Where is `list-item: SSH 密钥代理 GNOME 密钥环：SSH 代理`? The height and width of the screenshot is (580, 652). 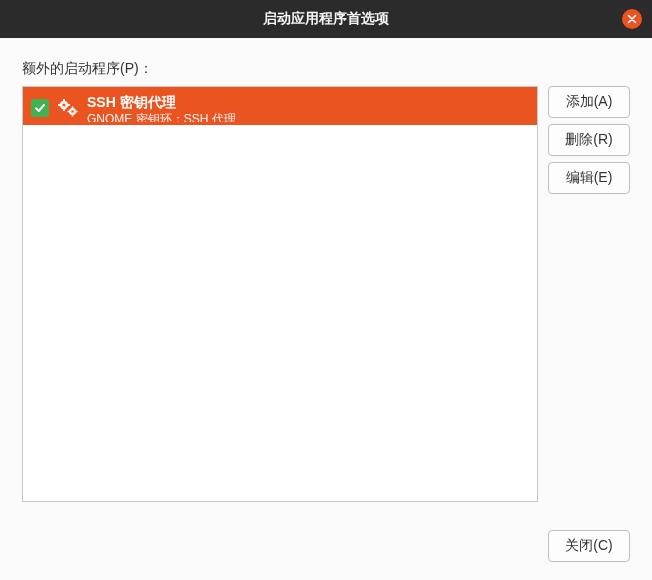
list-item: SSH 密钥代理 GNOME 密钥环：SSH 代理 is located at coordinates (280, 106).